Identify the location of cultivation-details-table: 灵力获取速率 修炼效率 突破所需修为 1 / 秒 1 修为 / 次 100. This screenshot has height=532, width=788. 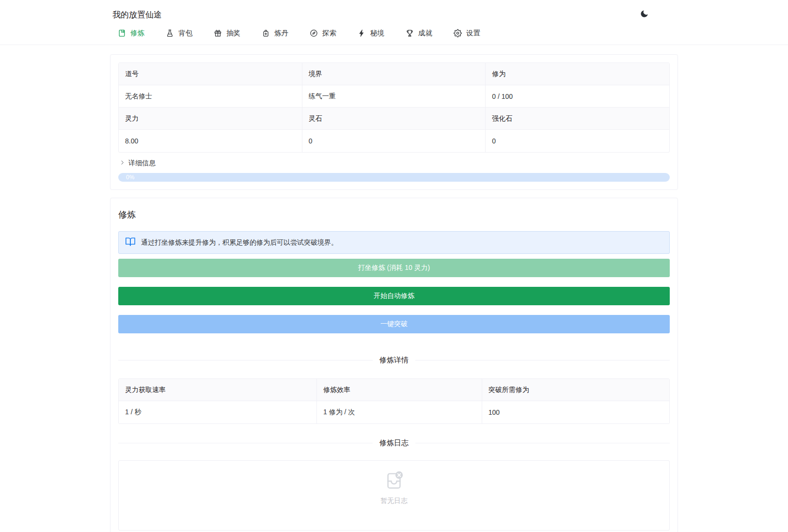
(394, 401).